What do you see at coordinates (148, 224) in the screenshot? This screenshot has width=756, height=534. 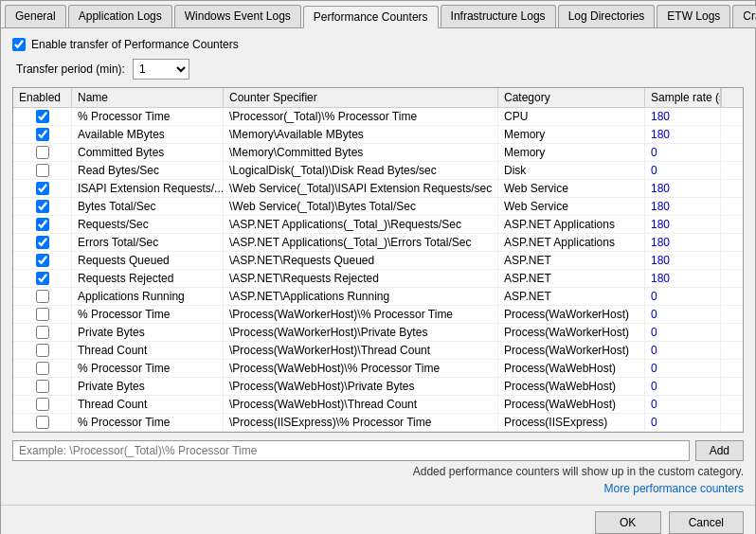 I see `name-cell-6: Requests/Sec` at bounding box center [148, 224].